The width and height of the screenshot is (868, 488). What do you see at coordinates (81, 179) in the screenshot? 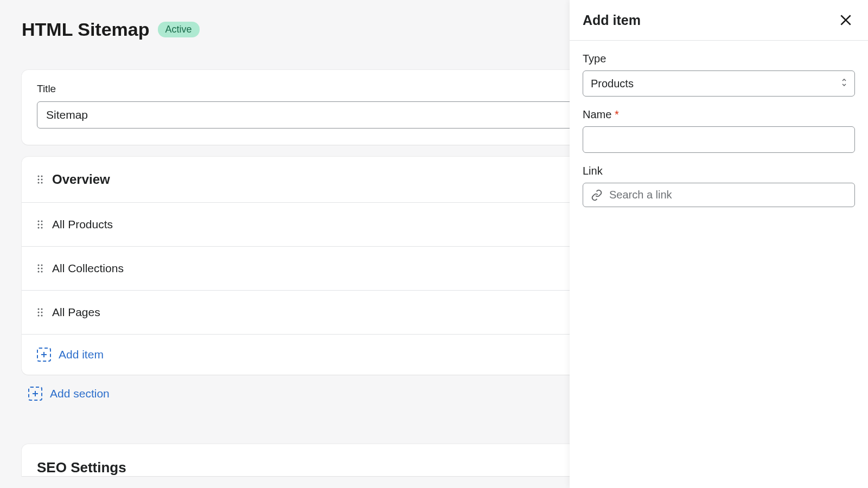
I see `section-title: Overview` at bounding box center [81, 179].